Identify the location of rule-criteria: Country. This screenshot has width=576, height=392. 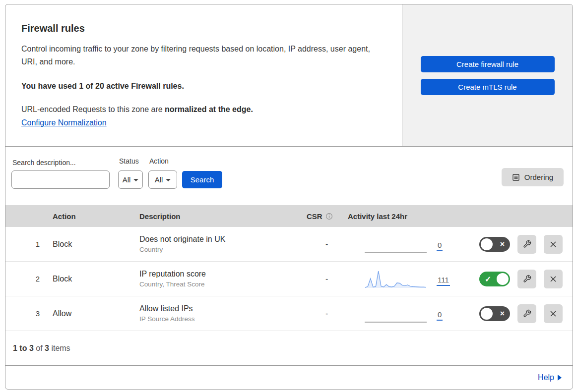
(220, 250).